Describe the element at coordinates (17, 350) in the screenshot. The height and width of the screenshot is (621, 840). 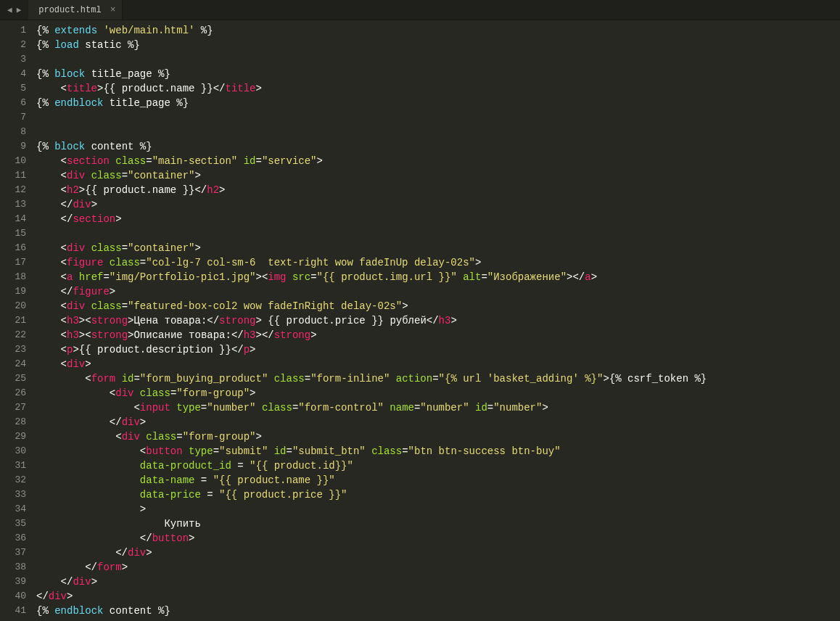
I see `line-number: 23` at that location.